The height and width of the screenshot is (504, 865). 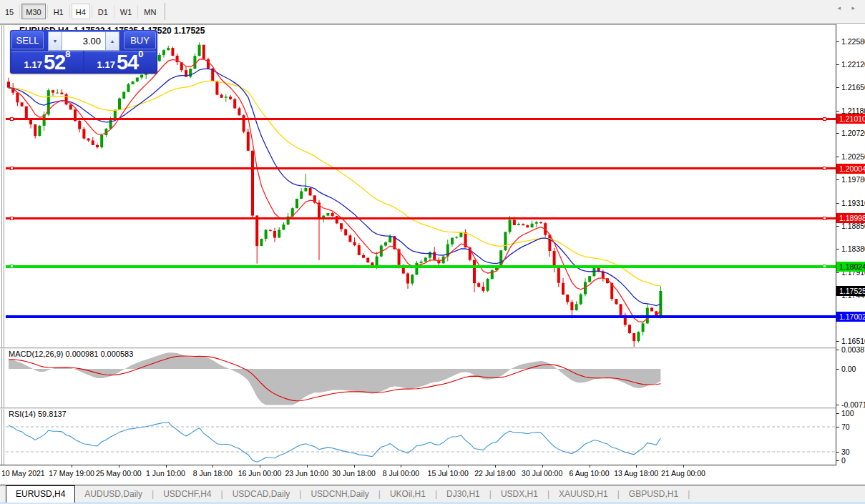 What do you see at coordinates (519, 495) in the screenshot?
I see `chart-tab-usdx: USDX,H1` at bounding box center [519, 495].